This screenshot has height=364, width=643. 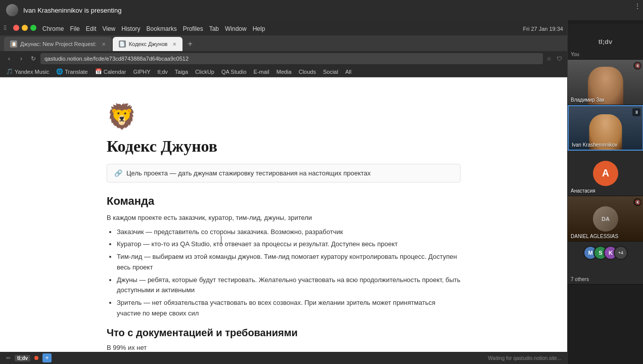 What do you see at coordinates (99, 72) in the screenshot?
I see `calendar-icon: 📅` at bounding box center [99, 72].